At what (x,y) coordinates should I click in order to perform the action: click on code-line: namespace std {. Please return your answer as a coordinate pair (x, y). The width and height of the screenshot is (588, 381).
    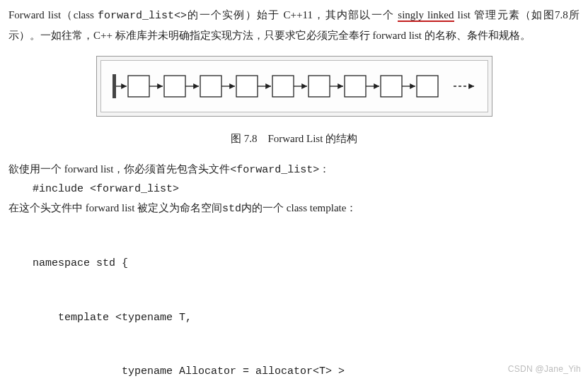
    Looking at the image, I should click on (306, 264).